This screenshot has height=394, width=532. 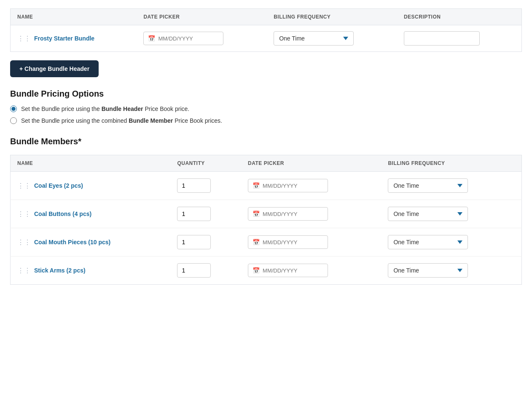 What do you see at coordinates (91, 186) in the screenshot?
I see `member-name-cell-0: ⋮⋮ Coal Eyes (2 pcs)` at bounding box center [91, 186].